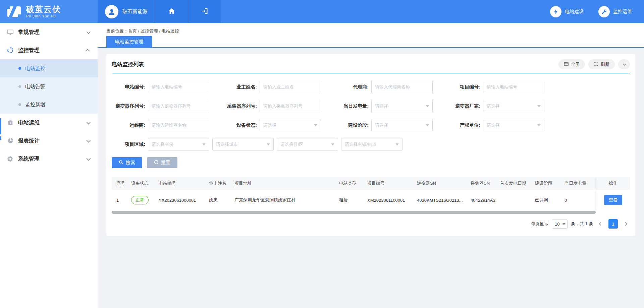 This screenshot has width=644, height=308. I want to click on col-inverter-sn: 逆变器SN, so click(440, 183).